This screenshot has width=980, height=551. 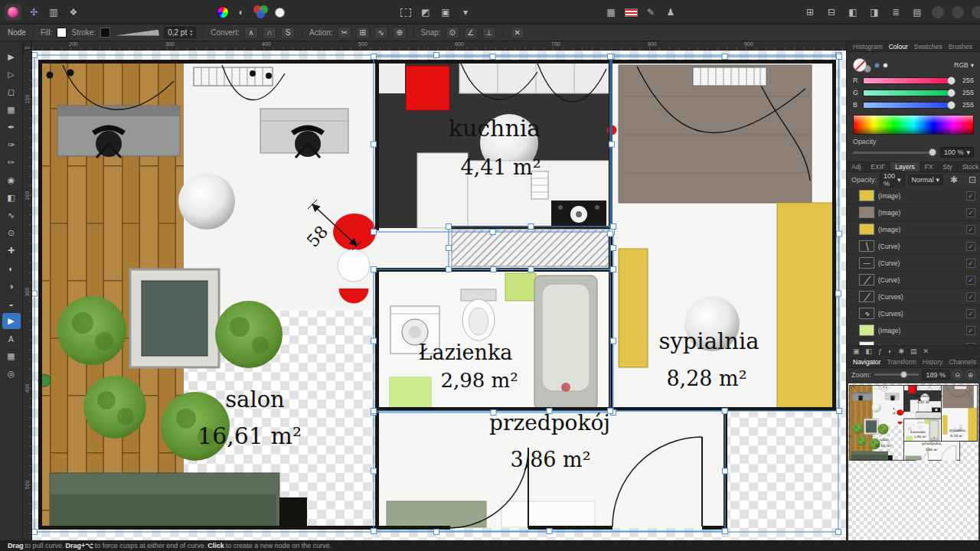 I want to click on green-slider-knob, so click(x=951, y=93).